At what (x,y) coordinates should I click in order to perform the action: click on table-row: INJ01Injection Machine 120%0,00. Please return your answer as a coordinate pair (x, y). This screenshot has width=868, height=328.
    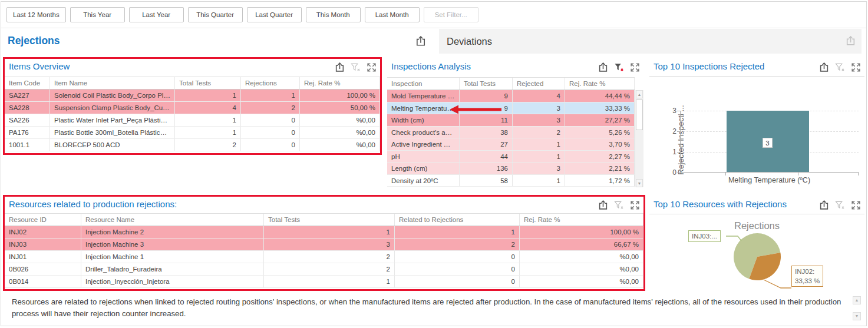
    Looking at the image, I should click on (324, 257).